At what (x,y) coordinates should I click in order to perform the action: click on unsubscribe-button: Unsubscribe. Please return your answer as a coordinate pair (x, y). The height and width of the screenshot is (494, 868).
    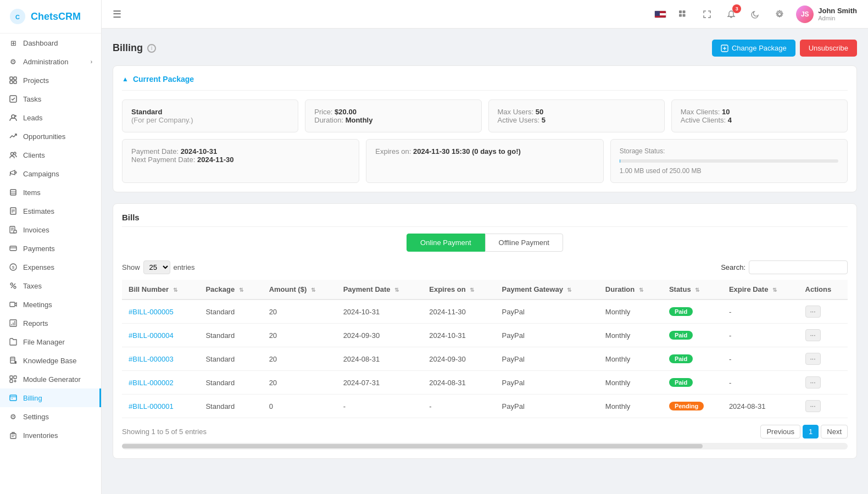
    Looking at the image, I should click on (828, 48).